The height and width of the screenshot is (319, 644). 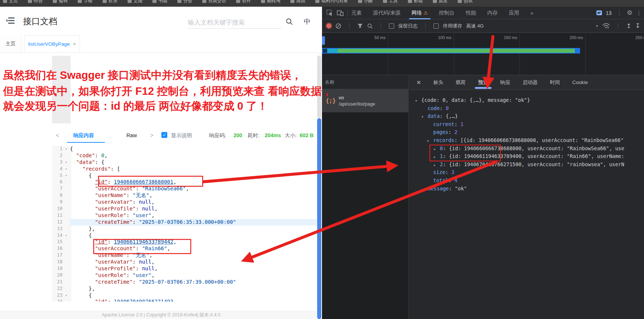 What do you see at coordinates (471, 13) in the screenshot?
I see `devtools-tab-性能: 性能` at bounding box center [471, 13].